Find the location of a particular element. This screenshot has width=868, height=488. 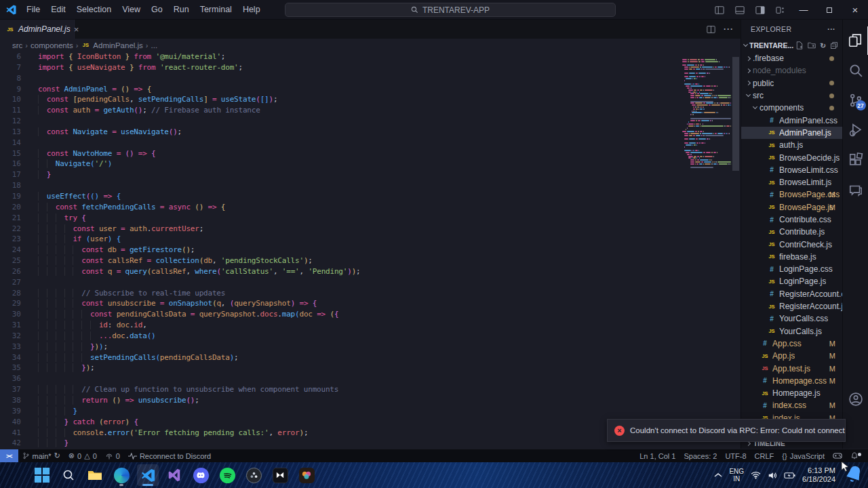

split-editor-icon is located at coordinates (711, 30).